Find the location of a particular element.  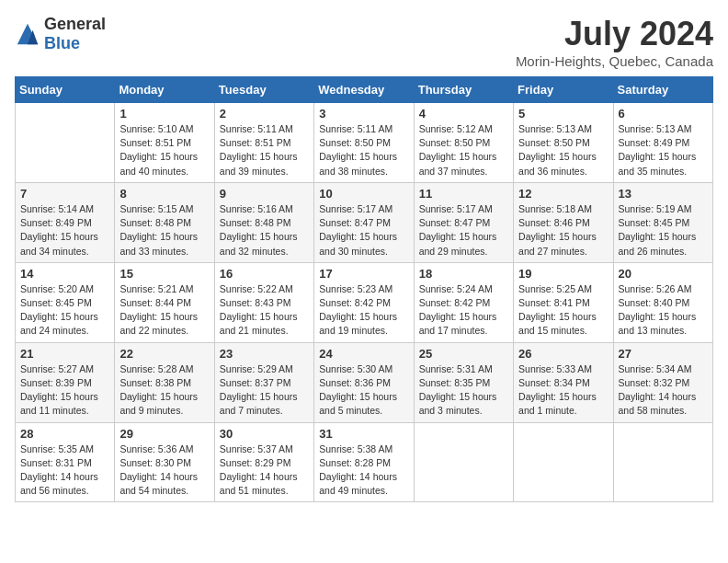

calendar-cell: 19Sunrise: 5:25 AMSunset: 8:41 PMDayligh… is located at coordinates (563, 302).